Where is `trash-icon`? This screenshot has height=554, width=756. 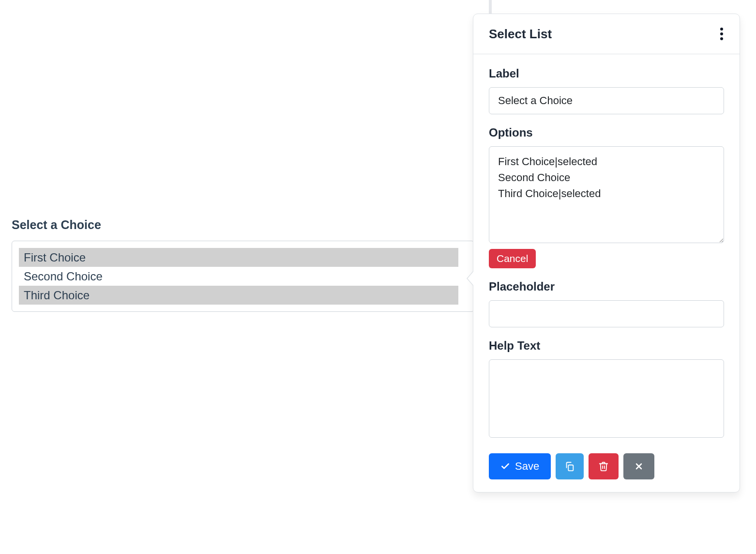
trash-icon is located at coordinates (604, 466).